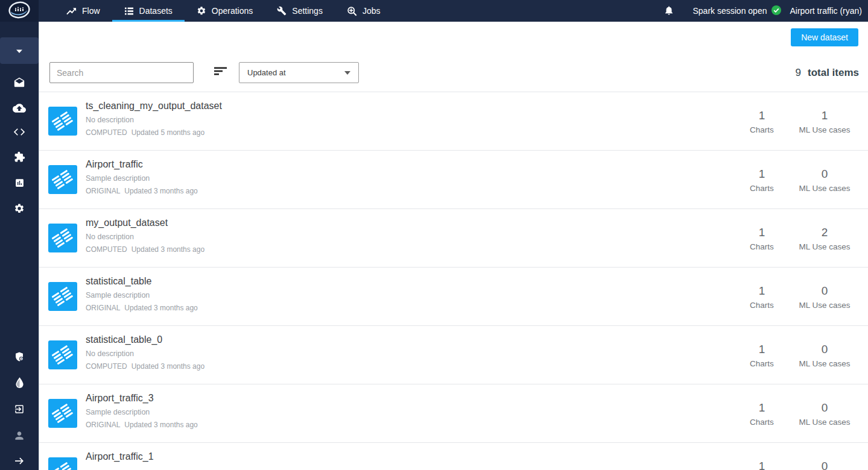  I want to click on droplet-icon, so click(19, 383).